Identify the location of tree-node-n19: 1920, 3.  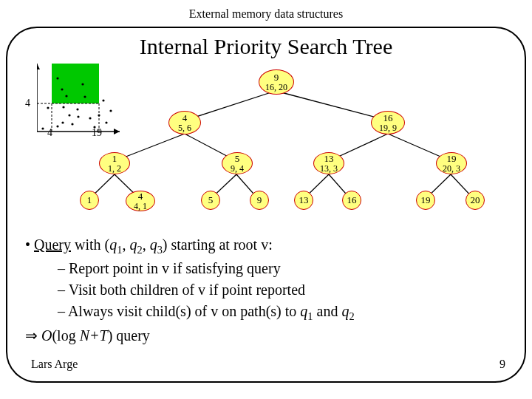
(451, 163).